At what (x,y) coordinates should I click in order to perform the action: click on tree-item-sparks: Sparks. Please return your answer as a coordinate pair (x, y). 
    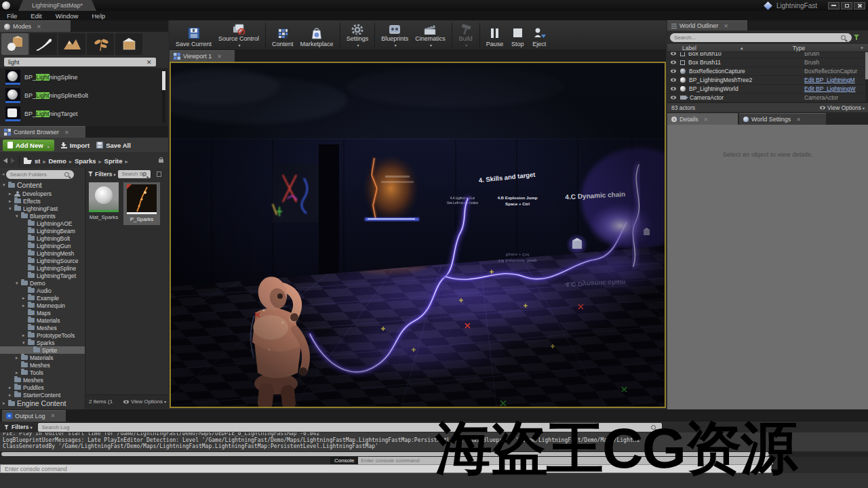
    Looking at the image, I should click on (42, 343).